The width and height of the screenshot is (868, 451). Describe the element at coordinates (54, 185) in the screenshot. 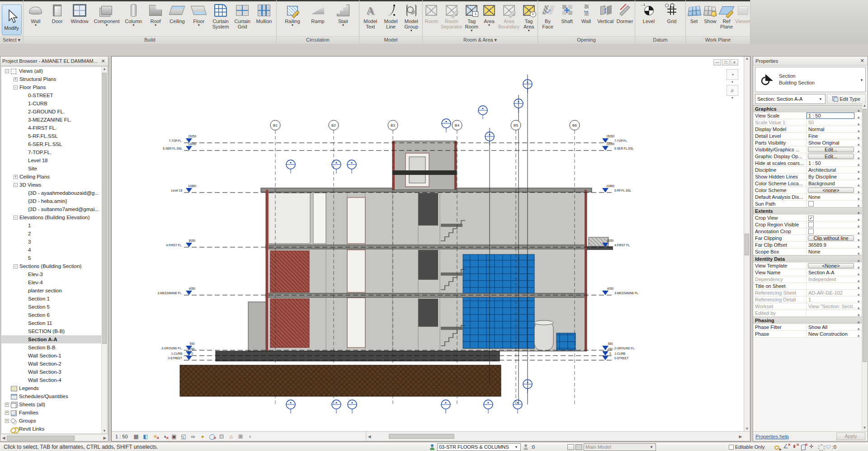

I see `tree-item: - 3D Views` at that location.